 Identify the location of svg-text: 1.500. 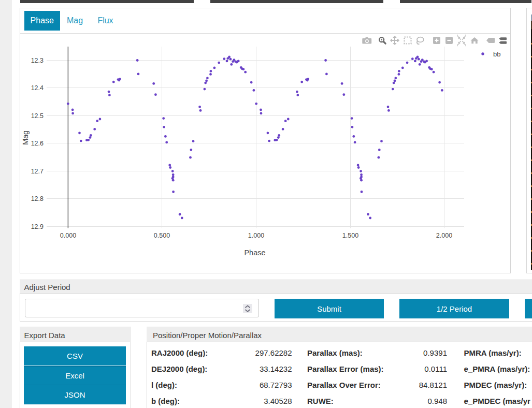
(350, 236).